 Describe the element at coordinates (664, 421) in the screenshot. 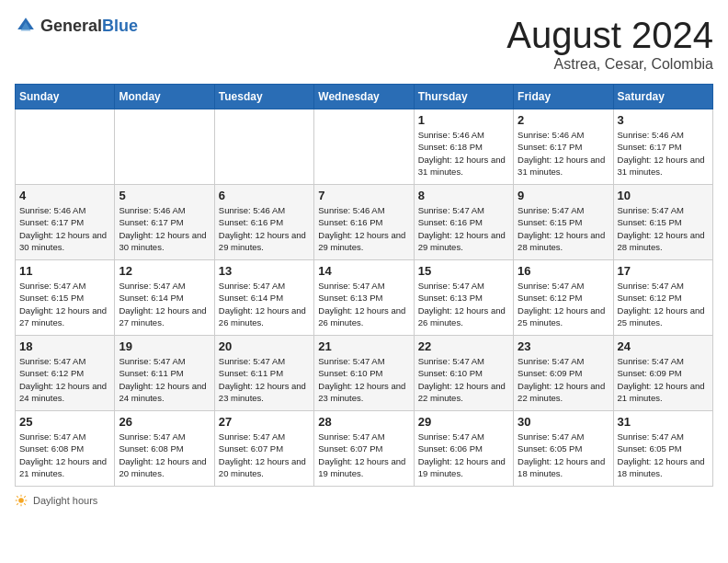

I see `day-number: 31` at that location.